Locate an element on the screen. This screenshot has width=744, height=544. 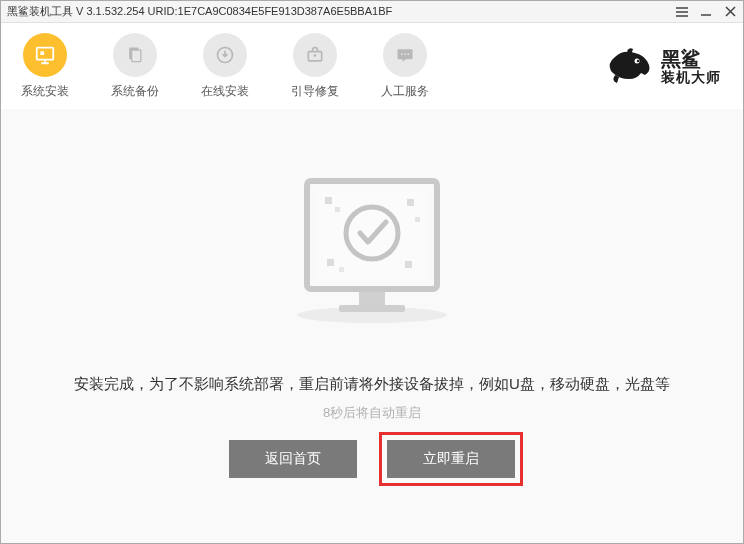
chat-icon is located at coordinates (405, 55).